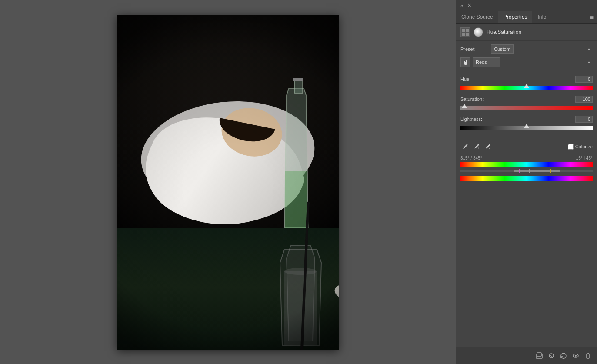 The height and width of the screenshot is (364, 597). What do you see at coordinates (576, 356) in the screenshot?
I see `visibility-button` at bounding box center [576, 356].